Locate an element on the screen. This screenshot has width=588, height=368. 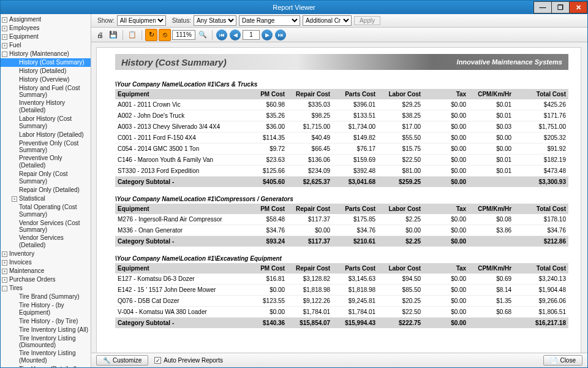
category-title: \Your Company Name\Location #1\Compresso… is located at coordinates (342, 199).